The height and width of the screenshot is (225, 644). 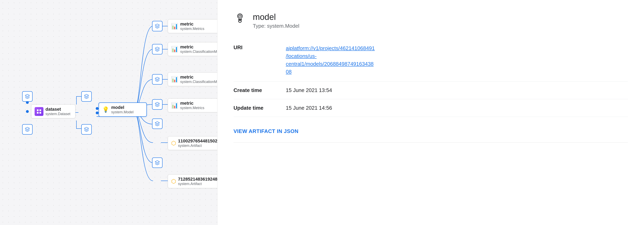 I want to click on create-time-label: Create time, so click(x=260, y=90).